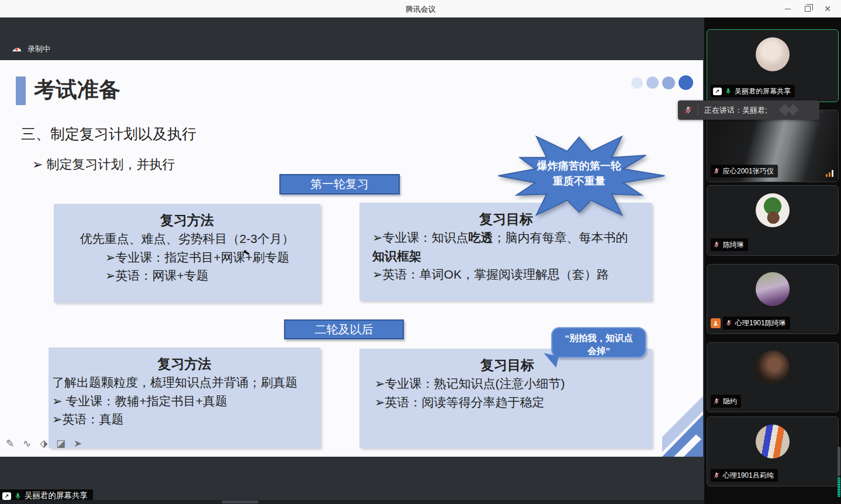  Describe the element at coordinates (698, 110) in the screenshot. I see `toast-divider` at that location.